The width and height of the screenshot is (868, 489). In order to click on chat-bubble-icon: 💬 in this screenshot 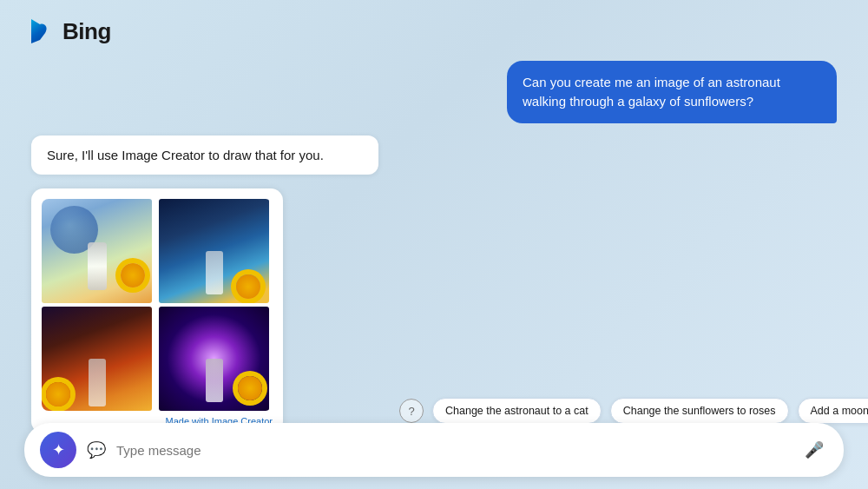, I will do `click(96, 450)`.